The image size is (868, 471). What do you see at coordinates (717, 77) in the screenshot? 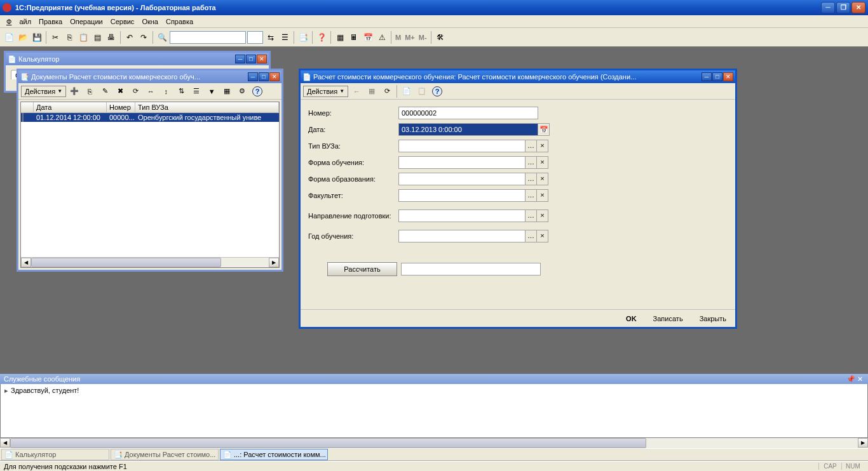
I see `form-max-button: □` at bounding box center [717, 77].